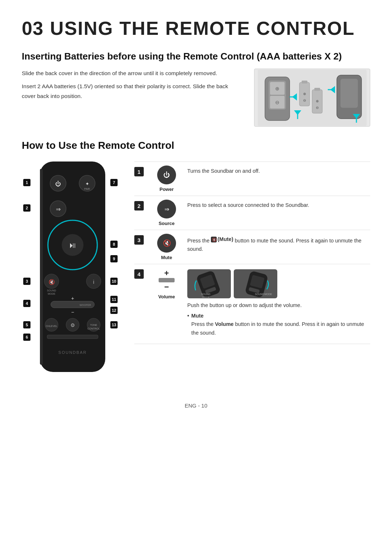  Describe the element at coordinates (52, 326) in the screenshot. I see `svg-text: CHLEVEL` at that location.